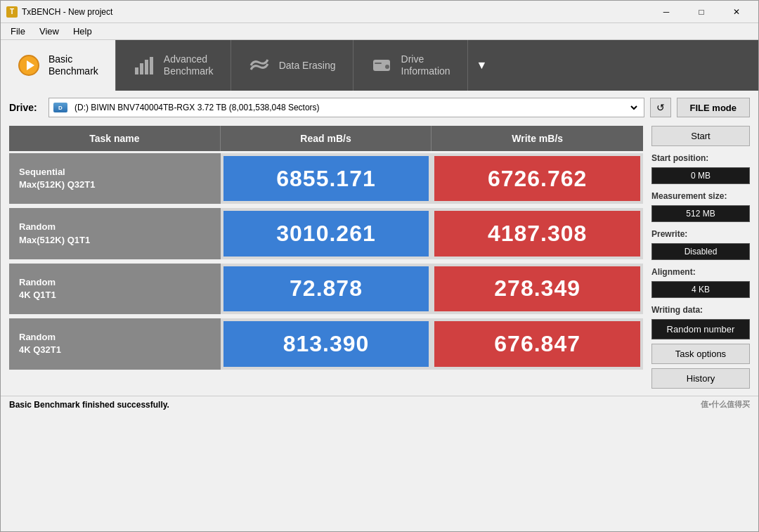 Image resolution: width=759 pixels, height=532 pixels. Describe the element at coordinates (426, 65) in the screenshot. I see `tab-drive-label: DriveInformation` at that location.